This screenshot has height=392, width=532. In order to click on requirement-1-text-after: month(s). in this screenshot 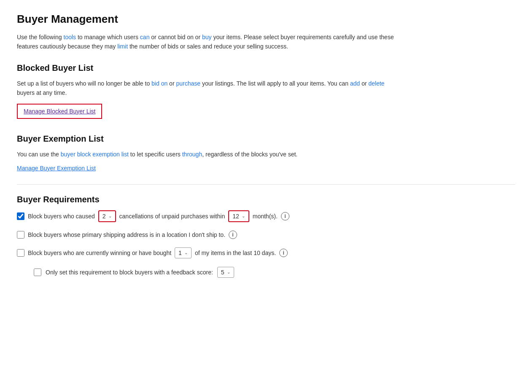, I will do `click(265, 216)`.